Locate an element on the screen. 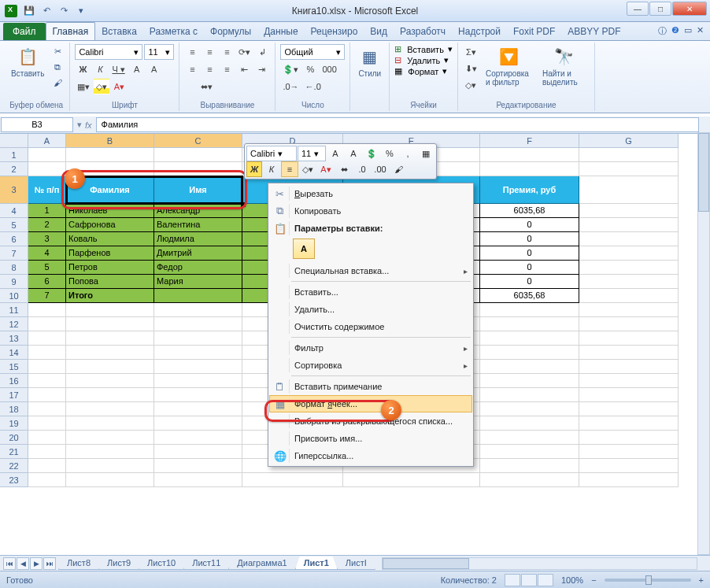  tab-review: Рецензиро is located at coordinates (335, 31).